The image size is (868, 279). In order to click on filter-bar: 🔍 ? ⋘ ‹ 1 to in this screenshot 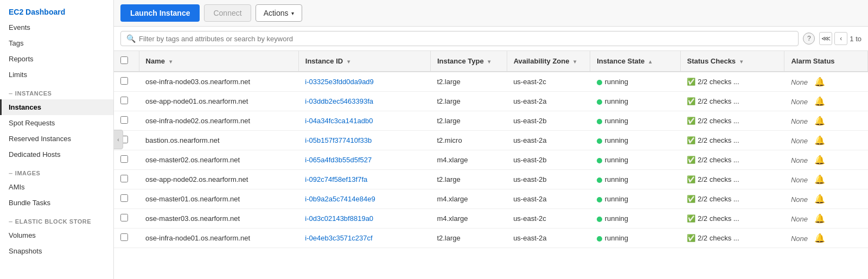, I will do `click(491, 39)`.